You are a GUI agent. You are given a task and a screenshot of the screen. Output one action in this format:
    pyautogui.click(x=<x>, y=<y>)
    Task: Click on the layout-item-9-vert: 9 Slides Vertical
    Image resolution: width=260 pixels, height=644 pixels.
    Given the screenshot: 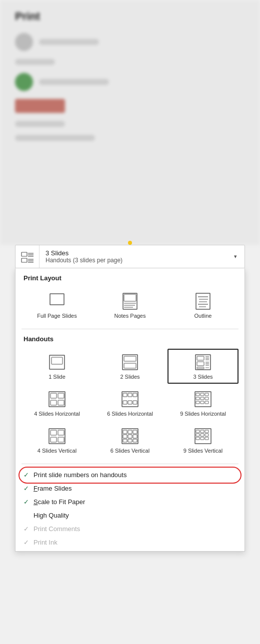 What is the action you would take?
    pyautogui.click(x=203, y=440)
    